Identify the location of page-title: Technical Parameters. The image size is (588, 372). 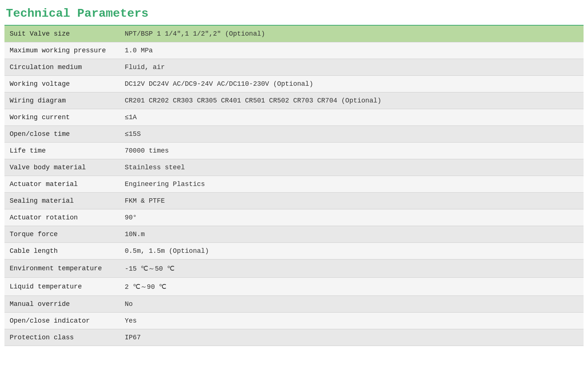
(294, 15).